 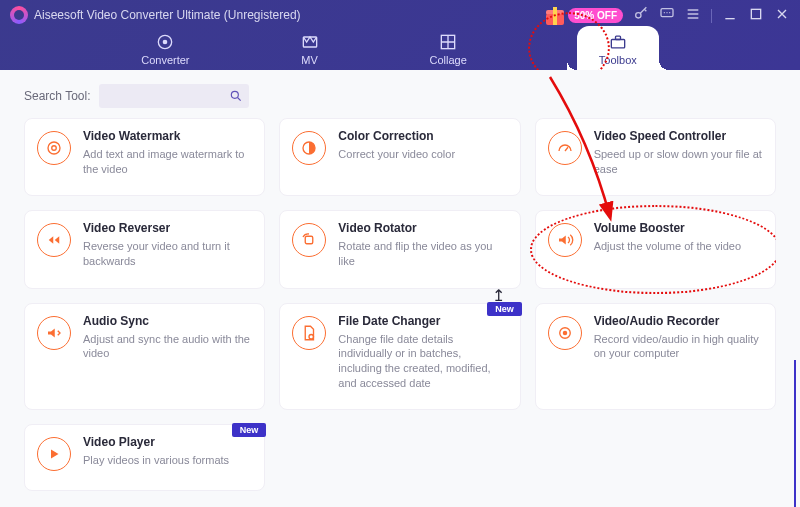 What do you see at coordinates (668, 228) in the screenshot?
I see `tool-title: Volume Booster` at bounding box center [668, 228].